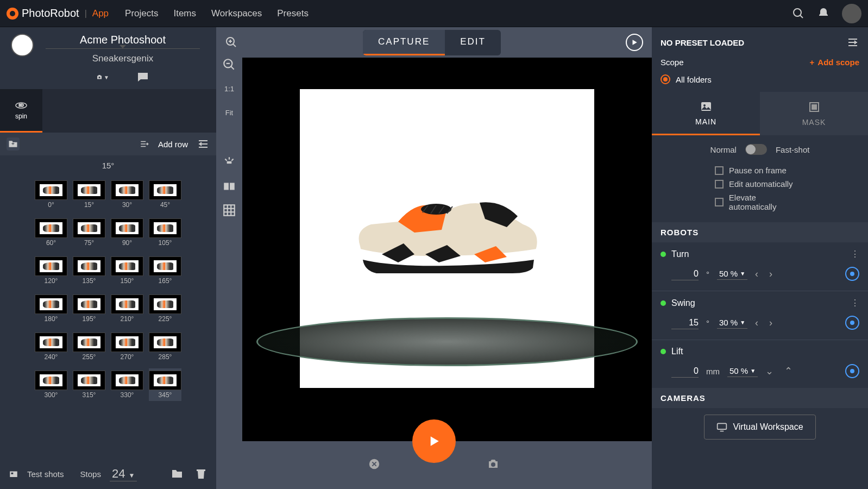  What do you see at coordinates (769, 371) in the screenshot?
I see `chevron-down-icon: ⌄` at bounding box center [769, 371].